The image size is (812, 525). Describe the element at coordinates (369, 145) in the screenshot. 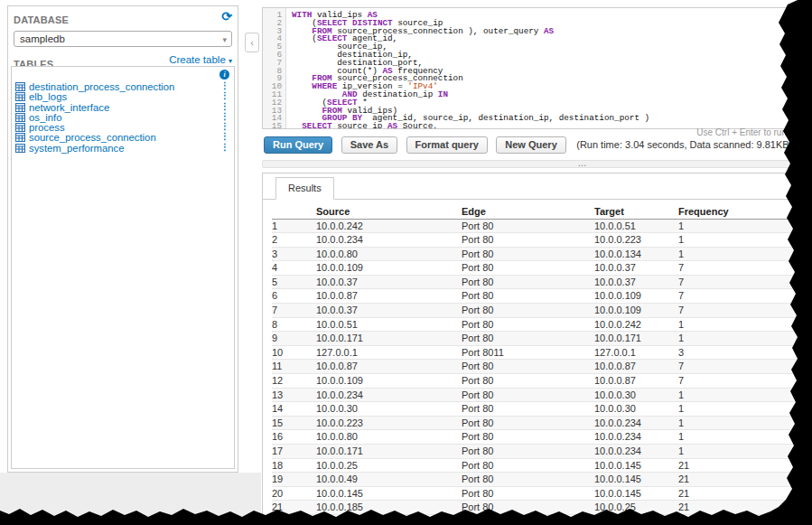

I see `save-as-button: Save As` at that location.